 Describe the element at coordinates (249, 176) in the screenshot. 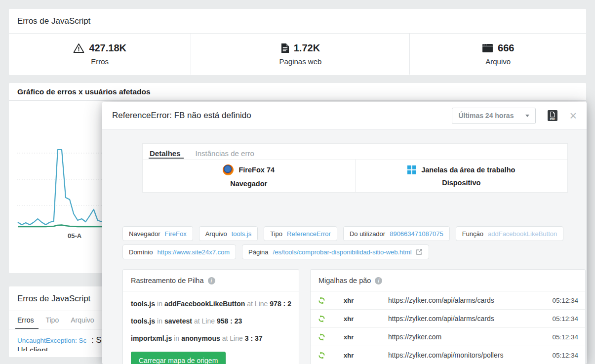

I see `browser-cell: FireFox 74 Navegador` at that location.